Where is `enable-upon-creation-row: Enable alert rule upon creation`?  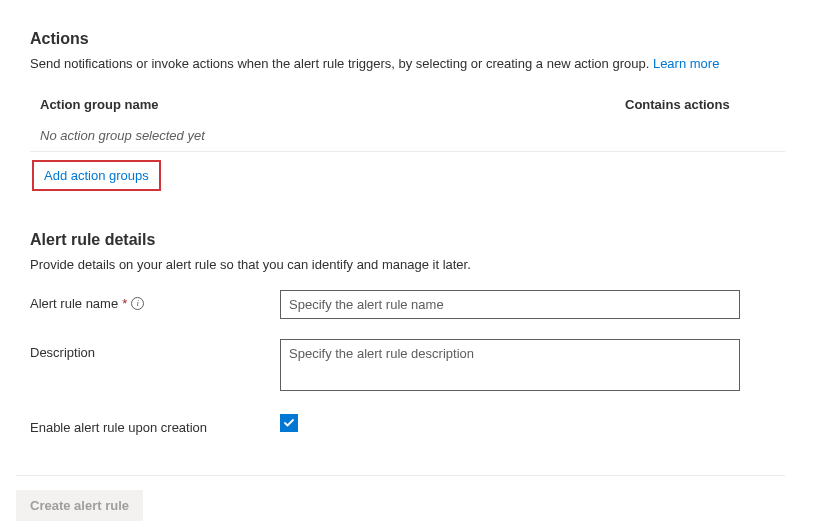
enable-upon-creation-row: Enable alert rule upon creation is located at coordinates (408, 424).